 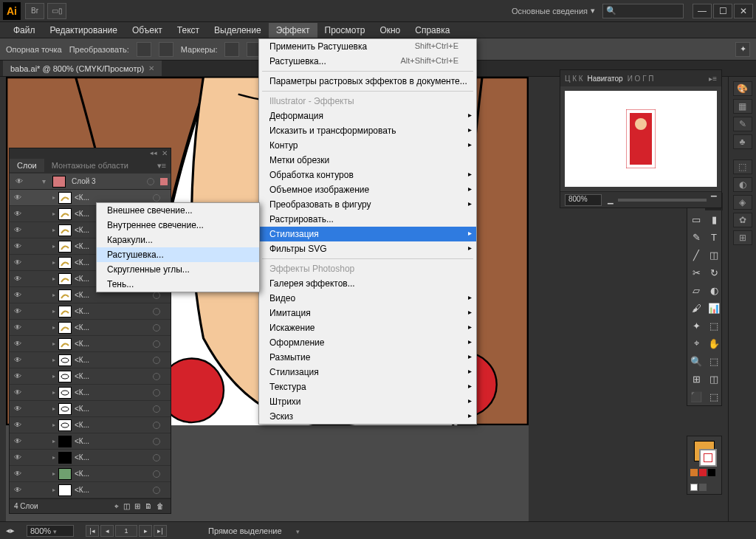 What do you see at coordinates (178, 210) in the screenshot?
I see `menu-item: Внешнее свечение...` at bounding box center [178, 210].